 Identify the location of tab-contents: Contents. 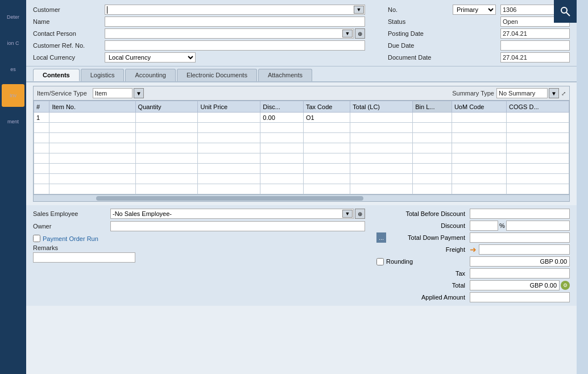
(56, 75).